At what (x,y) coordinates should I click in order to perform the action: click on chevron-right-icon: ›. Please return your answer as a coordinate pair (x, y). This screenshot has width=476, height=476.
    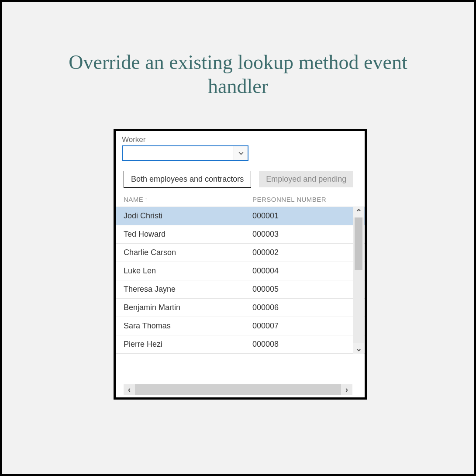
    Looking at the image, I should click on (347, 390).